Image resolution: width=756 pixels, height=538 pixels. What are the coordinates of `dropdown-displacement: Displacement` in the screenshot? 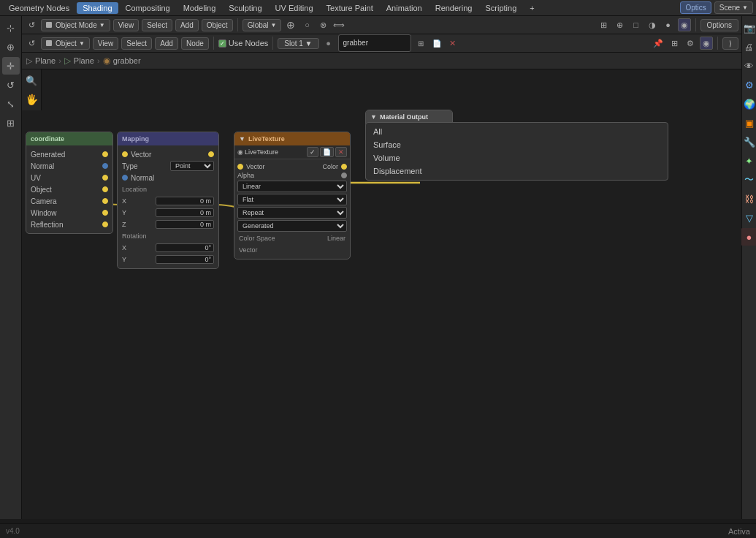 It's located at (517, 171).